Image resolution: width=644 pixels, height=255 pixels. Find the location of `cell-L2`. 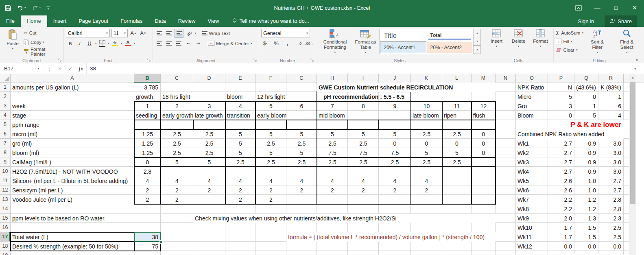

cell-L2 is located at coordinates (457, 97).